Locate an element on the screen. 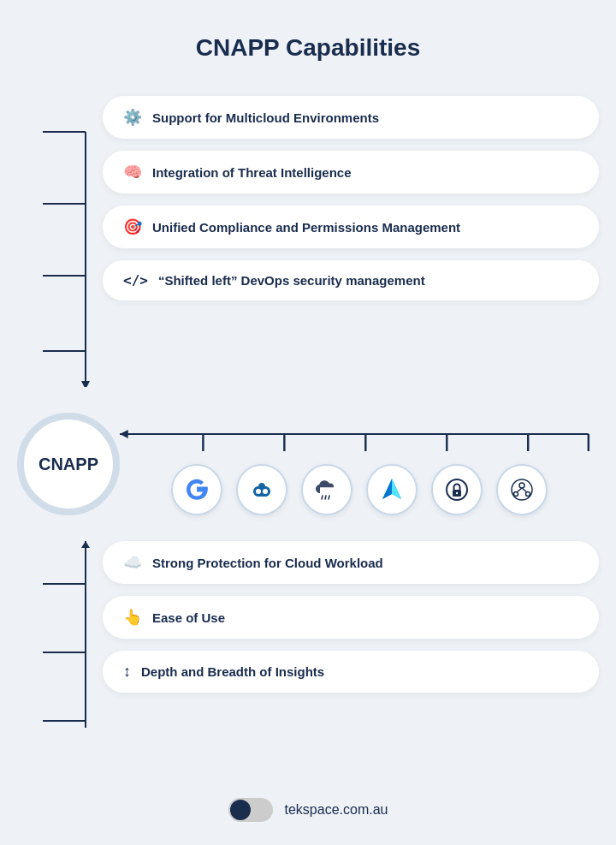  top-bracket-svg is located at coordinates (56, 241).